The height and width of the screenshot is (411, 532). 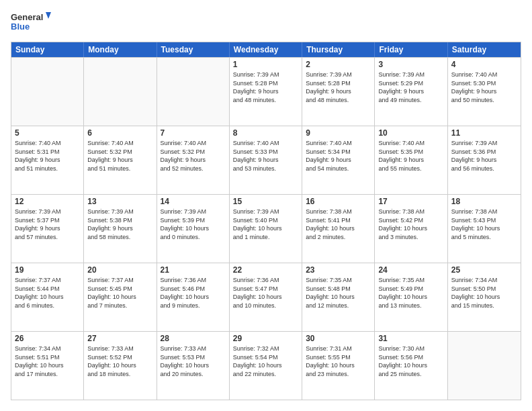 What do you see at coordinates (411, 160) in the screenshot?
I see `calendar-cell: 10Sunrise: 7:40 AM Sunset: 5:35 PM Dayli…` at bounding box center [411, 160].